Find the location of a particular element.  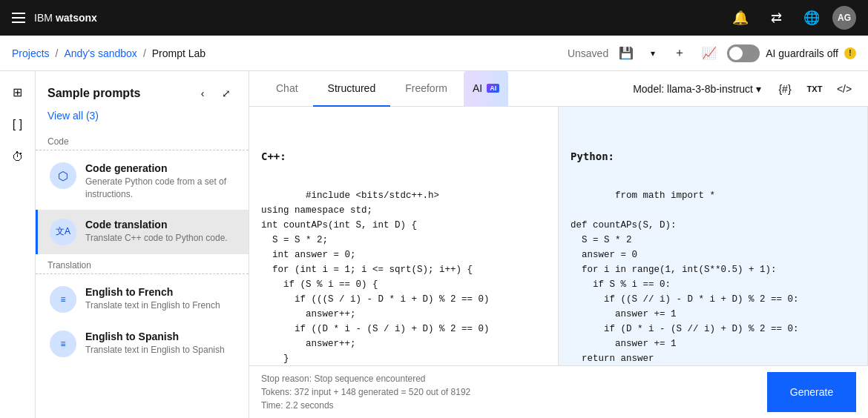

code-section-label: Code is located at coordinates (142, 141).